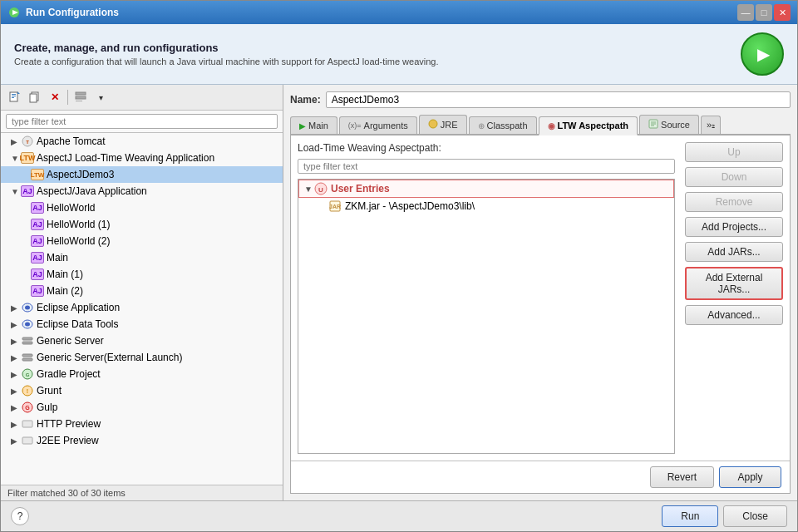 This screenshot has width=798, height=532. Describe the element at coordinates (141, 191) in the screenshot. I see `list-item: ▼ AJ AspectJ/Java Application` at that location.